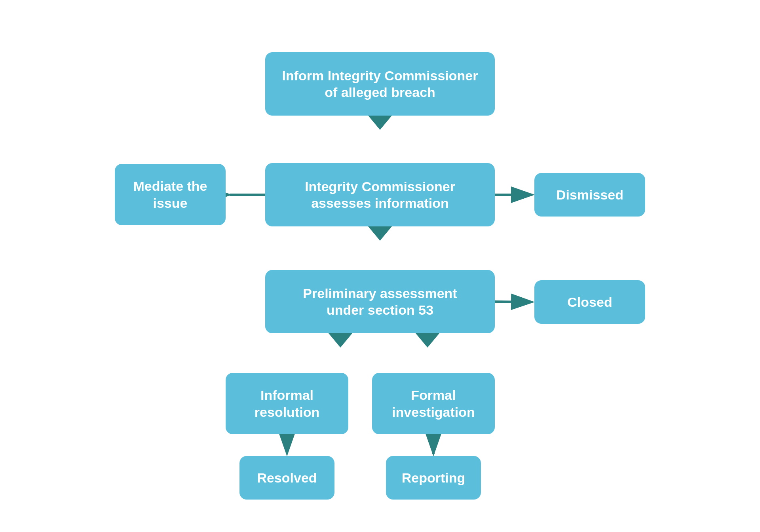 This screenshot has width=760, height=532. I want to click on box-assess: Integrity Commissionerassesses informati…, so click(380, 195).